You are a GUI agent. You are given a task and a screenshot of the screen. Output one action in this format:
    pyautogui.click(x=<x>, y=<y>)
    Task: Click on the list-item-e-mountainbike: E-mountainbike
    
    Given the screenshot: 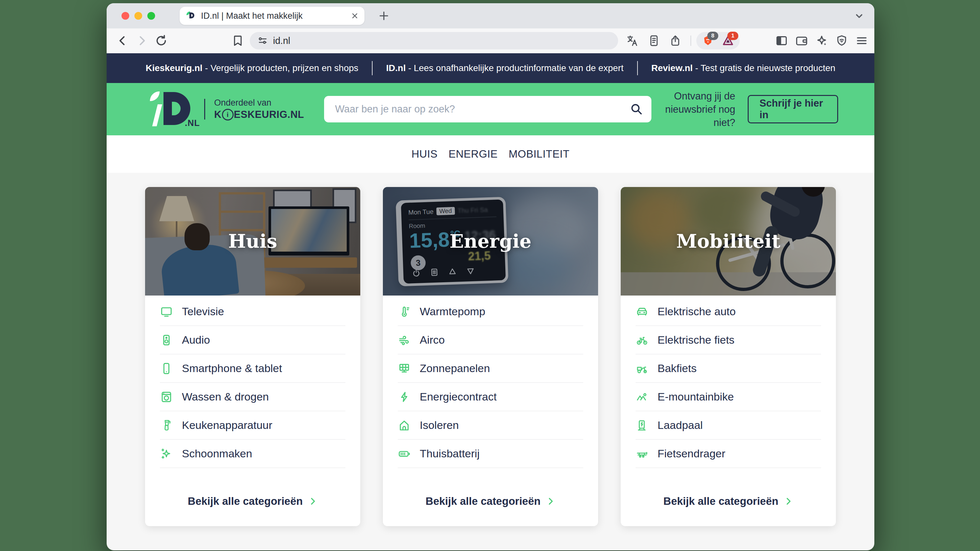 What is the action you would take?
    pyautogui.click(x=728, y=397)
    